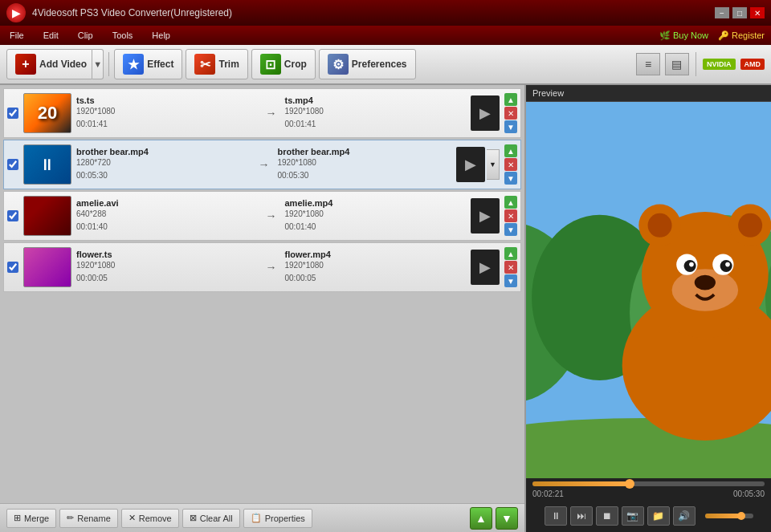 The width and height of the screenshot is (771, 532). I want to click on volume-button: 🔊, so click(684, 516).